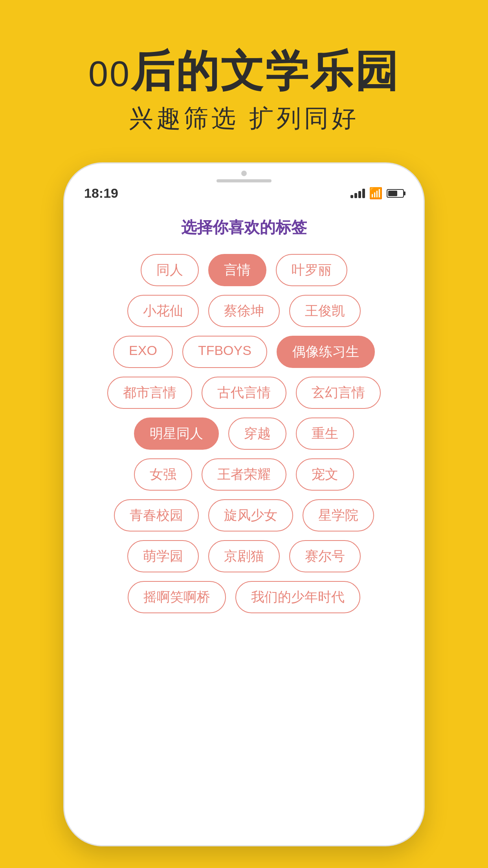 The width and height of the screenshot is (488, 868). Describe the element at coordinates (325, 311) in the screenshot. I see `tag-1-2: 王俊凯` at that location.